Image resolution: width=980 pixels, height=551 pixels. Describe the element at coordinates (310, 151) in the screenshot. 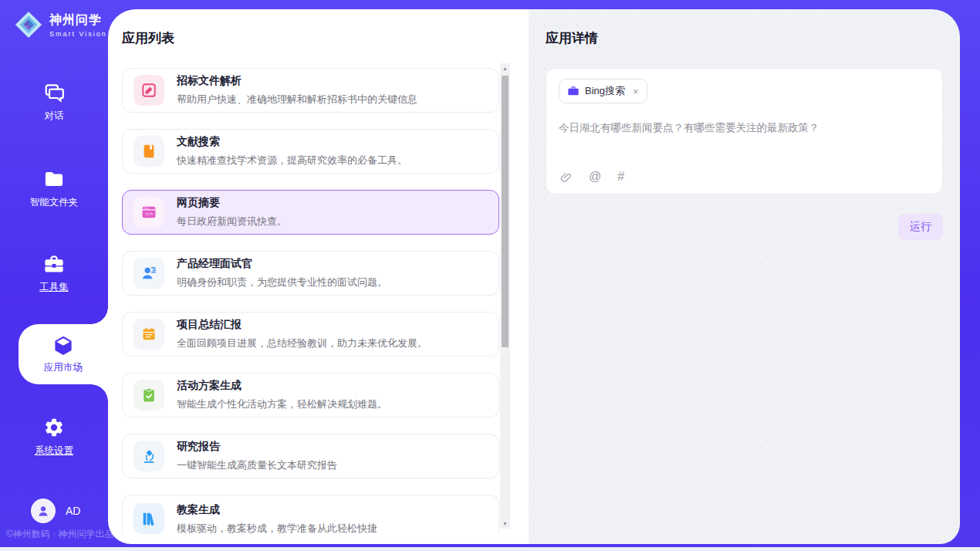

I see `app-card-literature-search: 文献搜索 快速精准查找学术资源，提高研究效率的必备工具。` at that location.